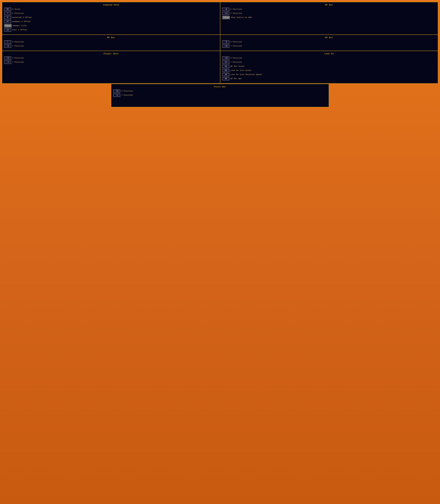  I want to click on field-row: -8Y Position, so click(111, 46).